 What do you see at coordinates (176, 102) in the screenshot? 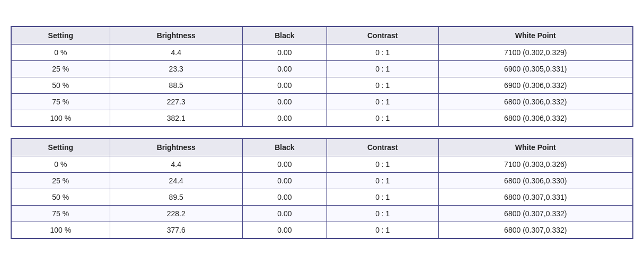
I see `table-1-cell-3-1: 227.3` at bounding box center [176, 102].